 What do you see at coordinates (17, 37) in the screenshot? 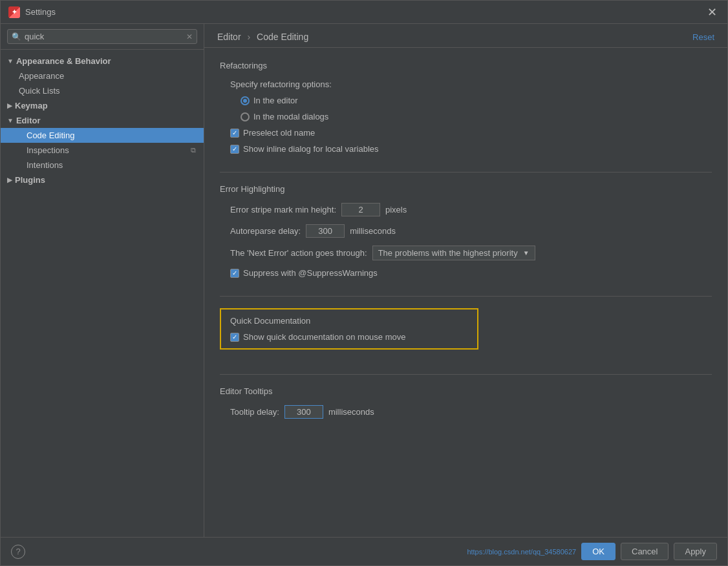
I see `search-icon: 🔍` at bounding box center [17, 37].